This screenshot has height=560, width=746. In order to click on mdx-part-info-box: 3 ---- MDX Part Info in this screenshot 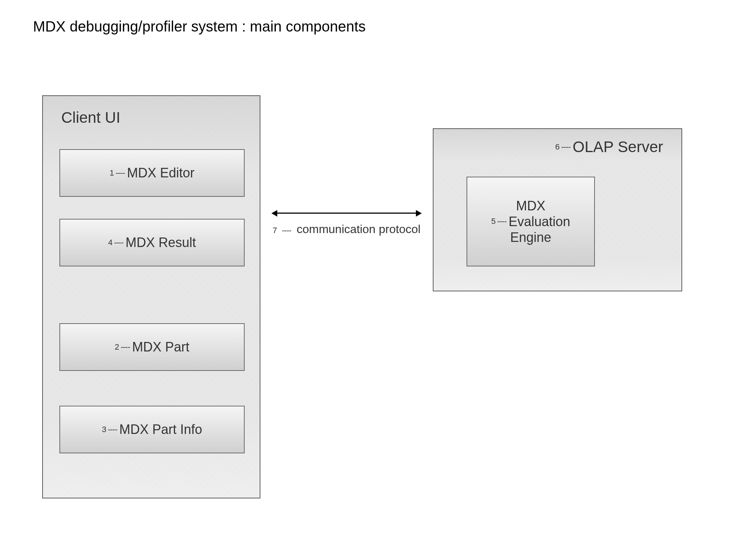, I will do `click(152, 430)`.